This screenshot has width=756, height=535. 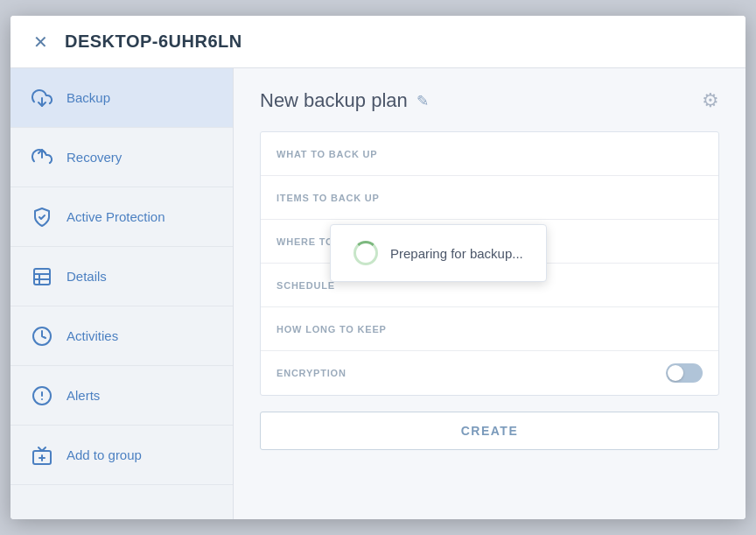 I want to click on how-long-to-keep-row: HOW LONG TO KEEP, so click(x=490, y=329).